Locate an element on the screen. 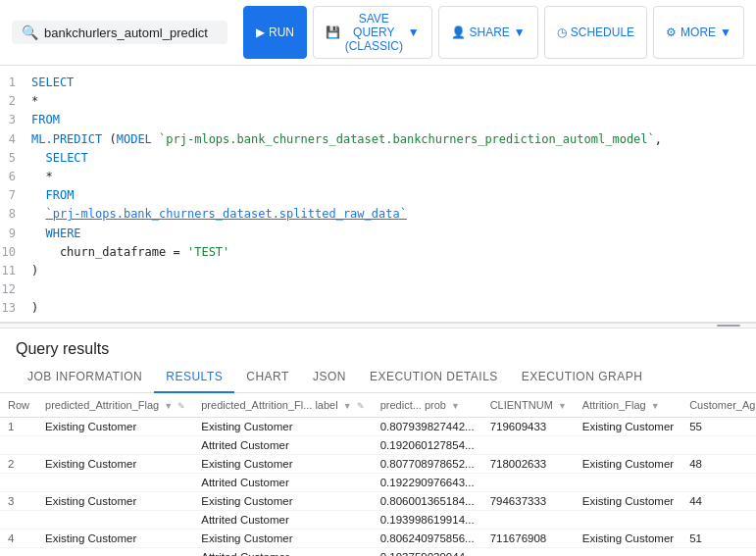  table-row-sub: Attrited Customer 0.192290976643... is located at coordinates (378, 482).